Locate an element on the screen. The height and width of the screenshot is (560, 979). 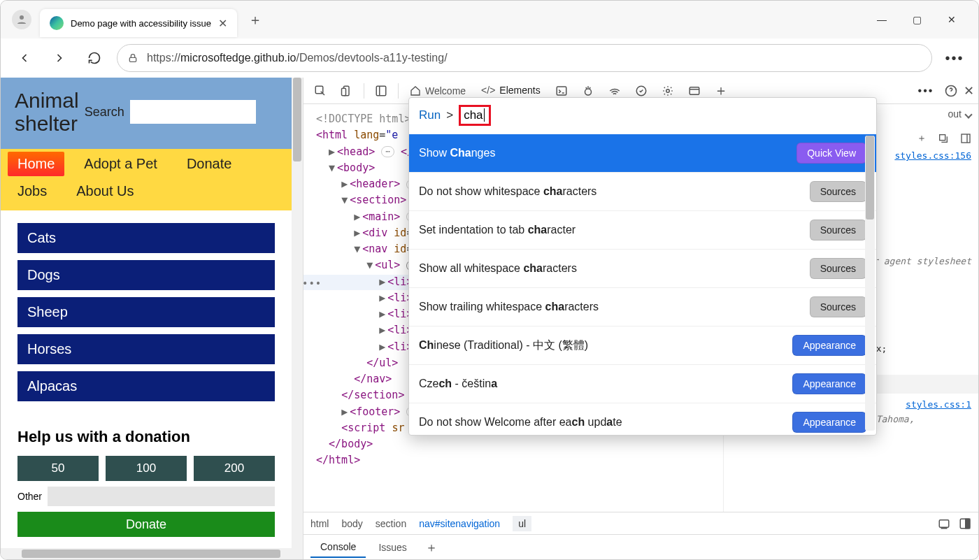
command-item: Chinese (Traditional) - 中文 (繁體)Appearanc… is located at coordinates (643, 345).